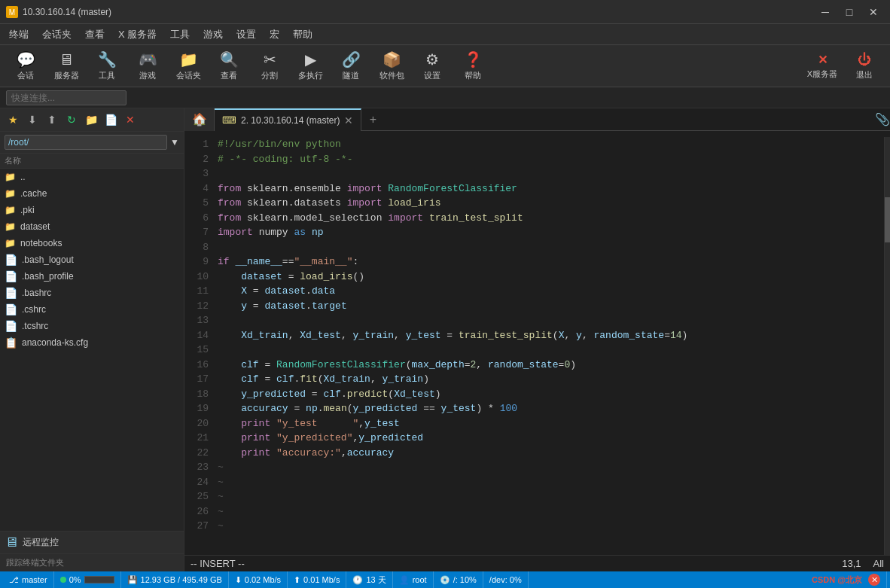  I want to click on sidebar-fav-icon: ★, so click(13, 120).